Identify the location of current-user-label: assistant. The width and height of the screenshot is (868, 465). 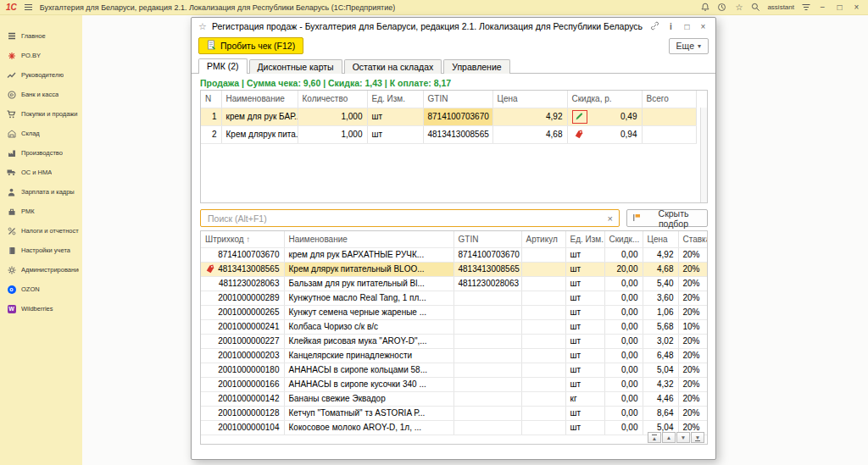
(781, 7).